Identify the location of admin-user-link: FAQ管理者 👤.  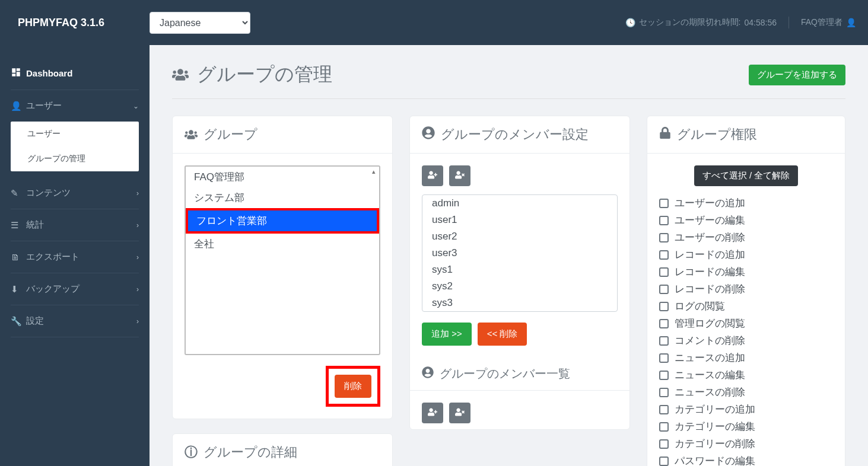
(828, 23).